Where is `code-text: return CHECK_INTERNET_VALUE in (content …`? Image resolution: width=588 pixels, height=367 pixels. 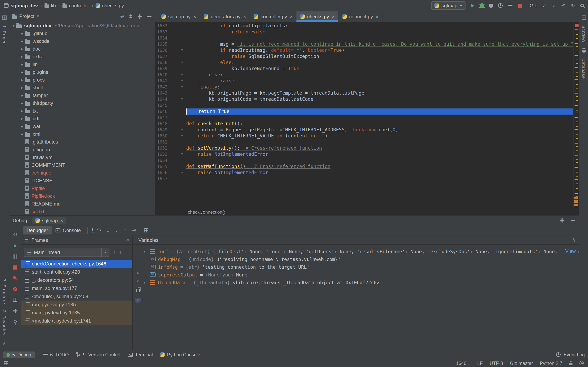 code-text: return CHECK_INTERNET_VALUE in (content … is located at coordinates (380, 136).